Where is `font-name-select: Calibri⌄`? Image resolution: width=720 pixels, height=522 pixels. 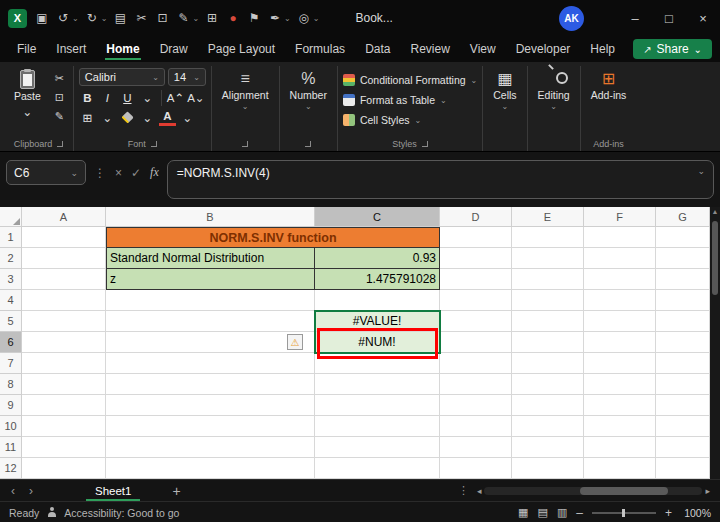
font-name-select: Calibri⌄ is located at coordinates (122, 77).